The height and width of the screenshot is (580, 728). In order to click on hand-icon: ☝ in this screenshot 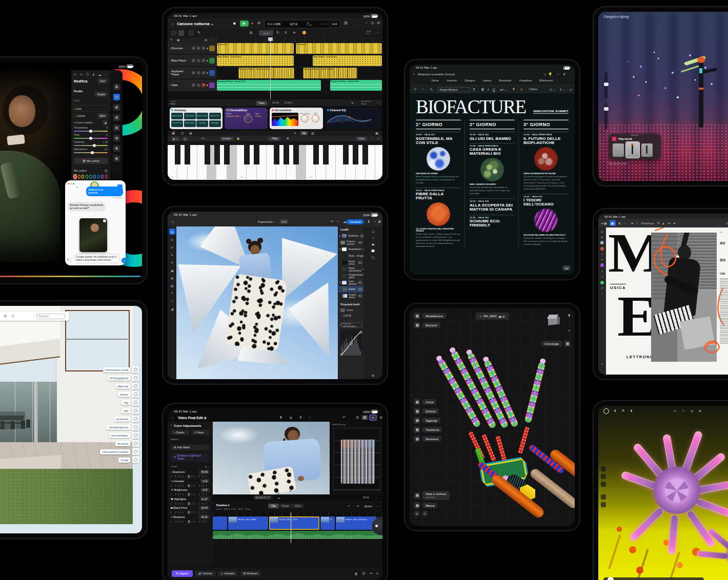, I will do `click(637, 223)`.